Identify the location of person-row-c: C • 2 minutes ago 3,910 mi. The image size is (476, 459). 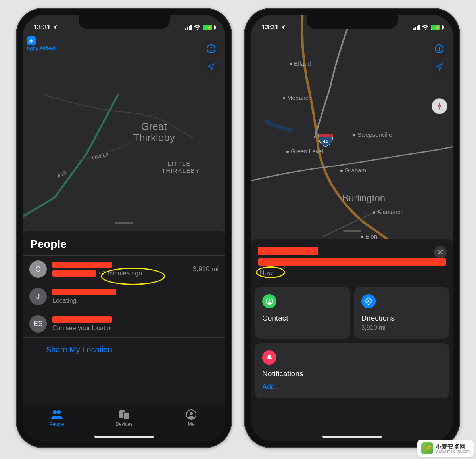
(124, 269).